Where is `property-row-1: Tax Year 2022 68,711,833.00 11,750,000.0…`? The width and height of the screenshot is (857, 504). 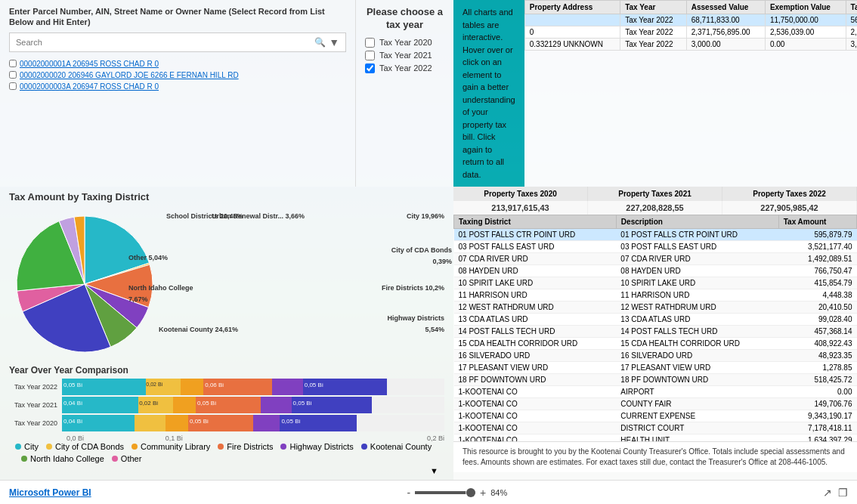
property-row-1: Tax Year 2022 68,711,833.00 11,750,000.0… is located at coordinates (691, 20).